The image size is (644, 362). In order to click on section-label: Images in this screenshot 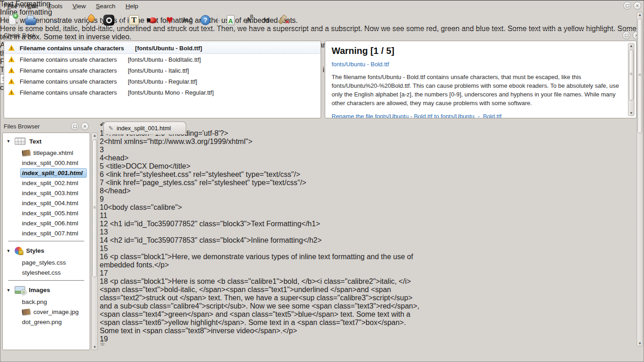, I will do `click(39, 290)`.